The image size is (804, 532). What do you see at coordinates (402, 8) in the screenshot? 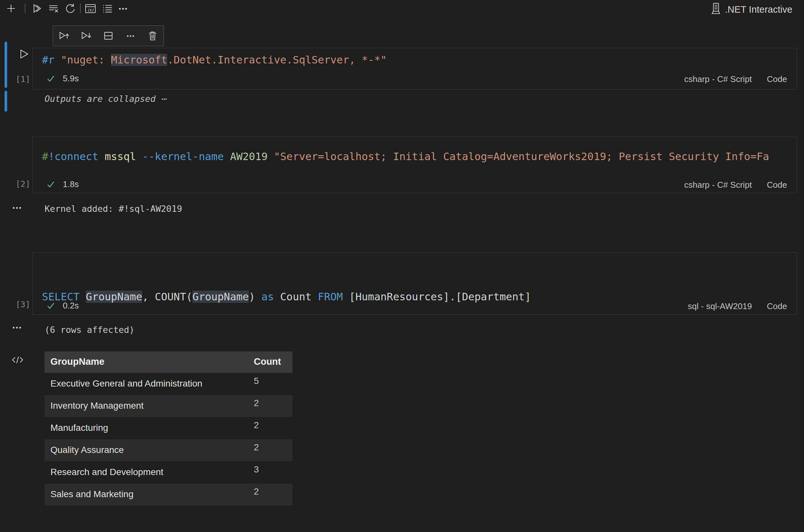
I see `notebook-toolbar: (x) .NET Interactive` at bounding box center [402, 8].